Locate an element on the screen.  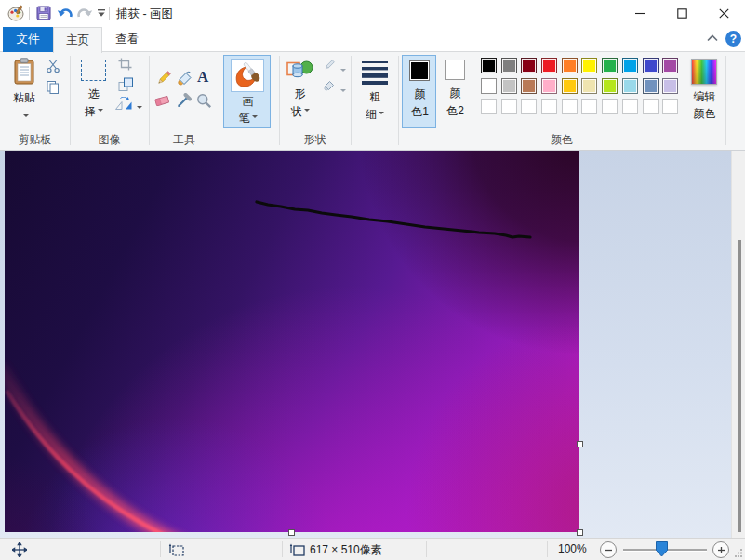
eraser-tool-button is located at coordinates (162, 100).